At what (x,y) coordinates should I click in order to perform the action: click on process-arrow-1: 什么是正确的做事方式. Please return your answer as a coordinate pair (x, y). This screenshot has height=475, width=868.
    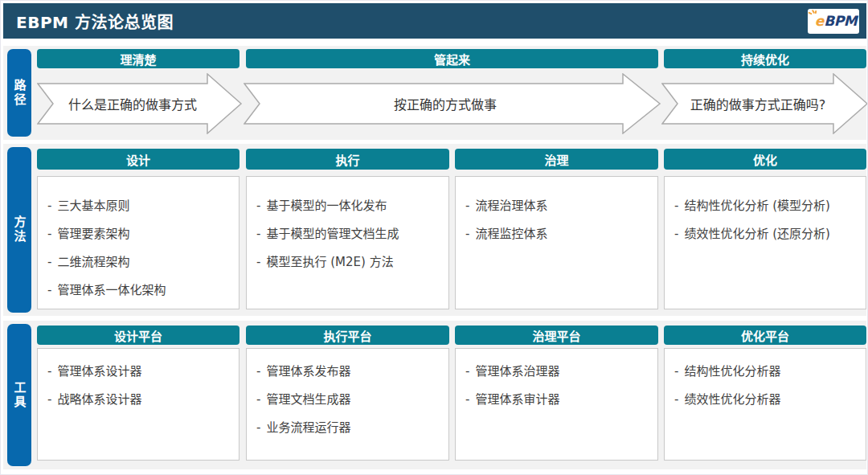
    Looking at the image, I should click on (140, 104).